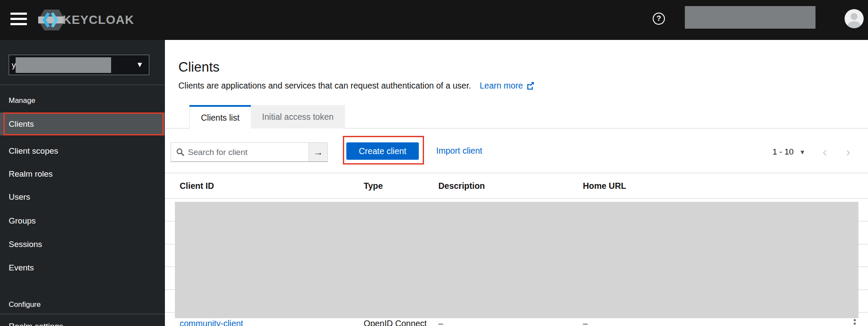 This screenshot has height=326, width=868. What do you see at coordinates (272, 322) in the screenshot?
I see `client-id-link: community-client` at bounding box center [272, 322].